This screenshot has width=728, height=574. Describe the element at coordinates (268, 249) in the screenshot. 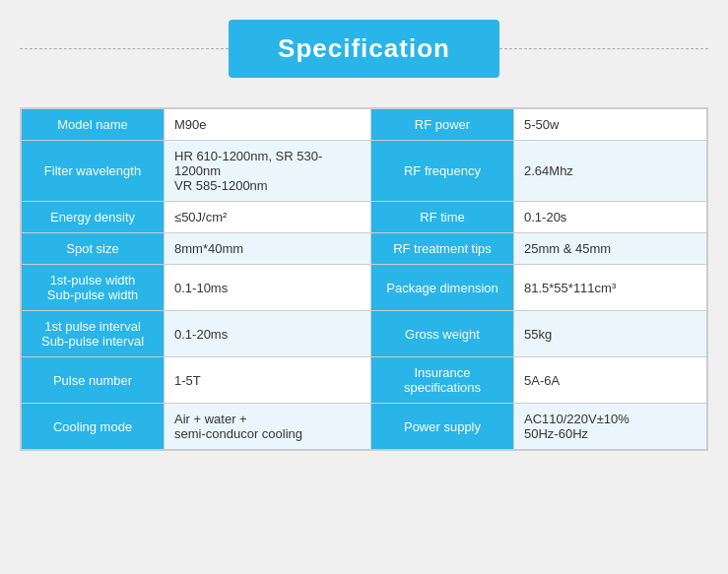

I see `left-value-3: 8mm*40mm` at that location.